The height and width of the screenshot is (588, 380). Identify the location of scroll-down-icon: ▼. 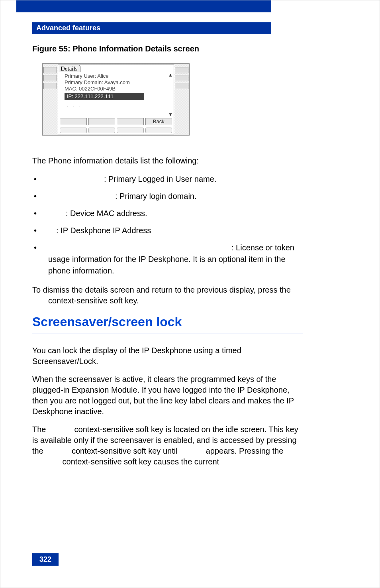
(170, 114).